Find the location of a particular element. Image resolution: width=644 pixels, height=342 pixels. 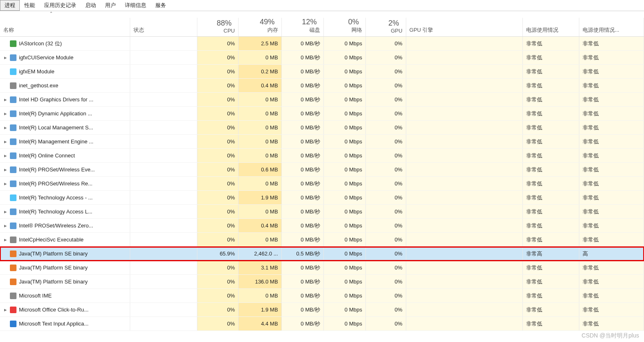

table-row: ▸Intel(R) PROSet/Wireless Re...0%0 MB0 M… is located at coordinates (322, 184).